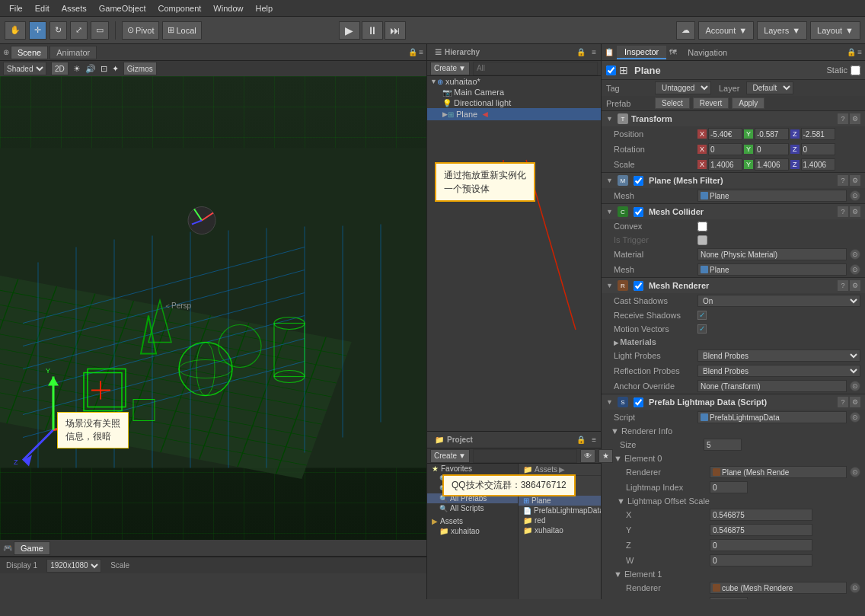 Image resolution: width=865 pixels, height=616 pixels. Describe the element at coordinates (711, 104) in the screenshot. I see `revert-btn: Revert` at that location.